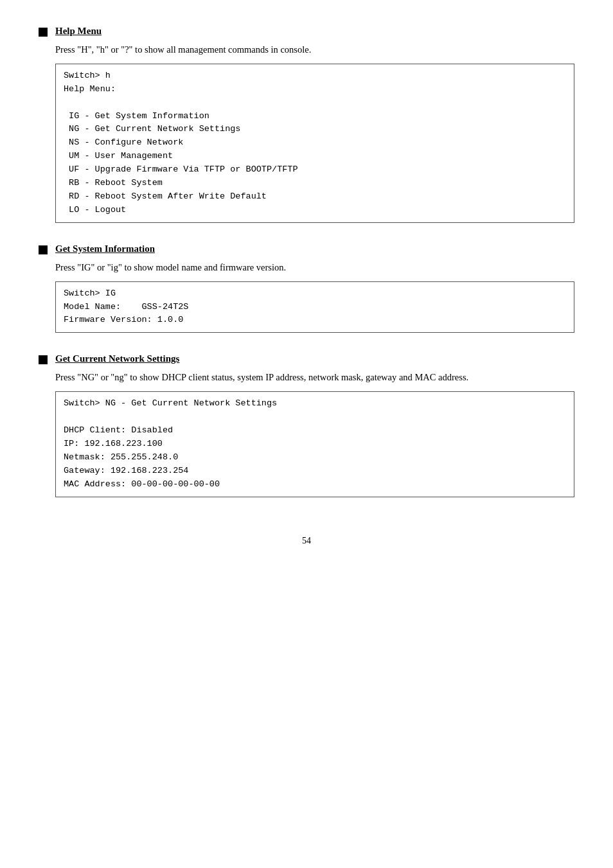  I want to click on help-menu-description: Press "H", "h" or "?" to show all manage…, so click(315, 50).